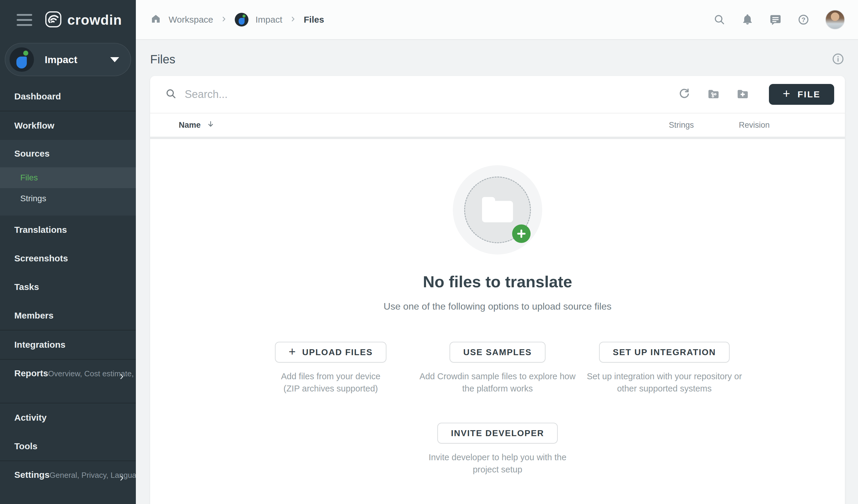 Image resolution: width=858 pixels, height=504 pixels. Describe the element at coordinates (68, 178) in the screenshot. I see `sidebar-item-files: Files` at that location.